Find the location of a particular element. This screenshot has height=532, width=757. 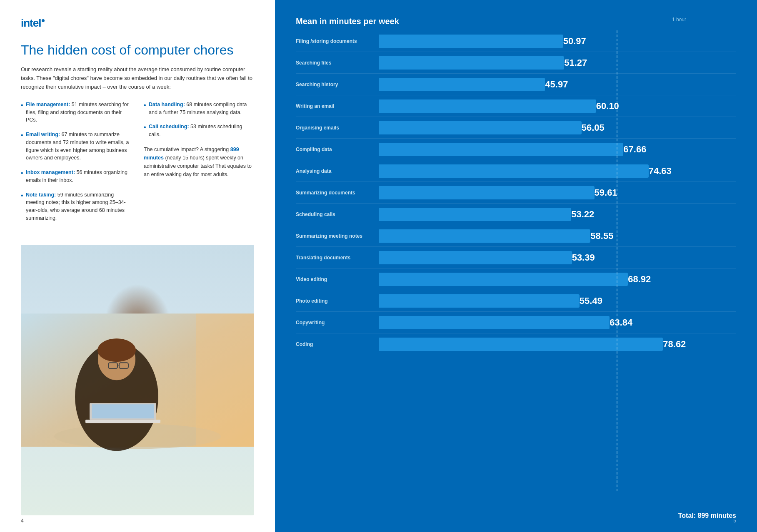

bar-value: 67.66 is located at coordinates (635, 149).